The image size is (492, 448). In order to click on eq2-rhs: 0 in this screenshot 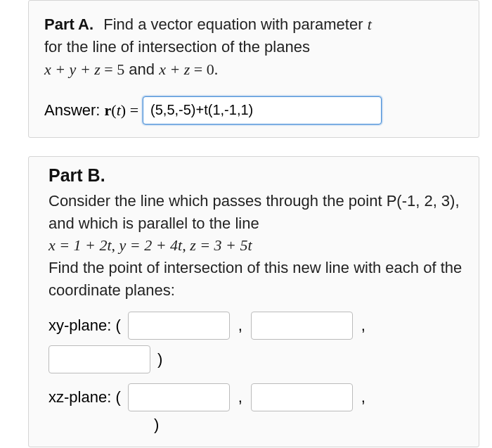, I will do `click(211, 69)`.